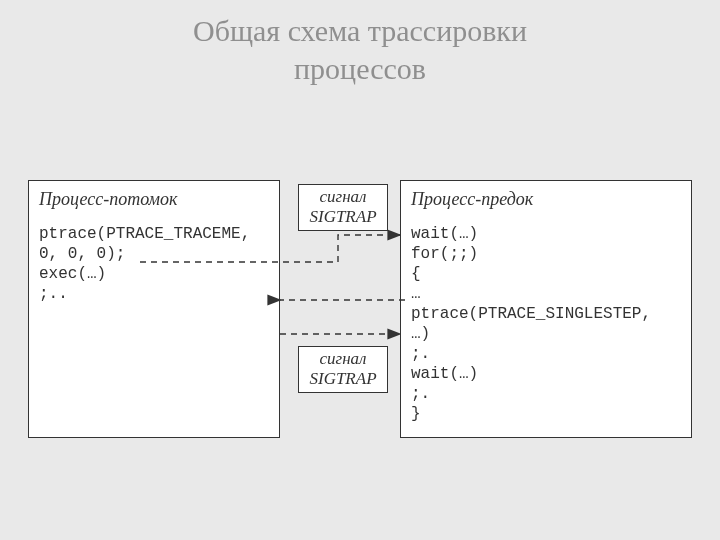  I want to click on signal-label-top-line1: сигнал, so click(342, 196).